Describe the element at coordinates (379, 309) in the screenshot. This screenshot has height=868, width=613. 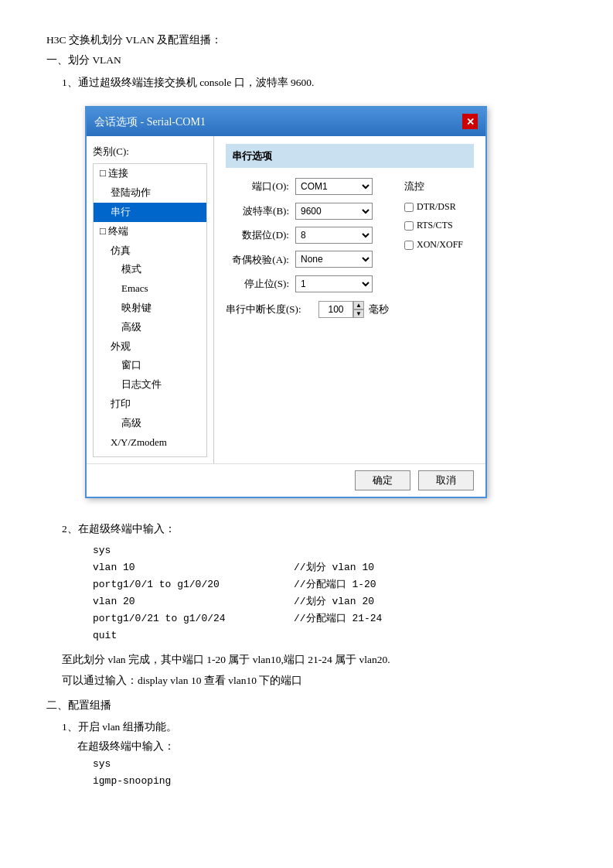
I see `ms-label: 毫秒` at that location.